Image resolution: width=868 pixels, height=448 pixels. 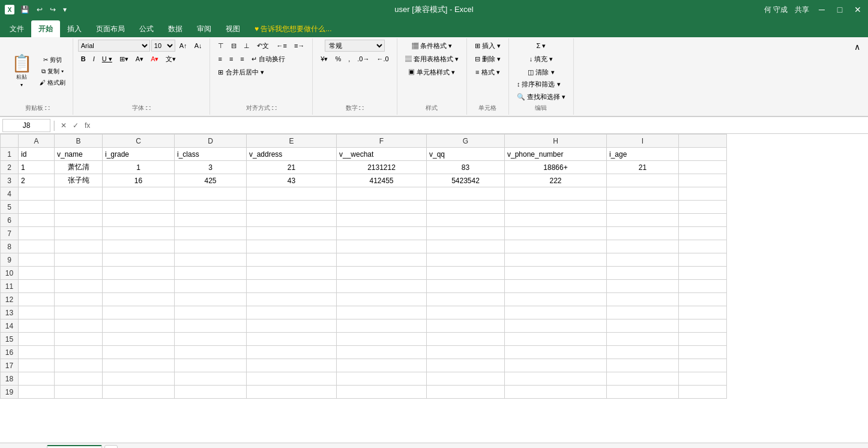 I want to click on col-header-H: H, so click(x=556, y=141).